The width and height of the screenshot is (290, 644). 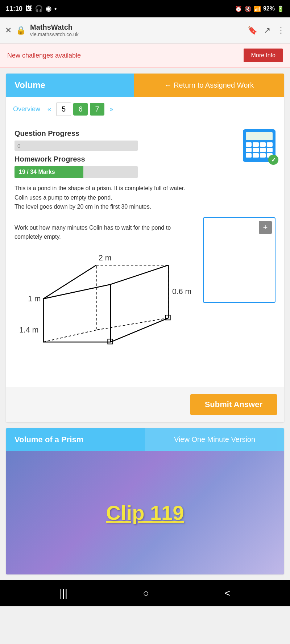 I want to click on close-button: ✕, so click(x=8, y=30).